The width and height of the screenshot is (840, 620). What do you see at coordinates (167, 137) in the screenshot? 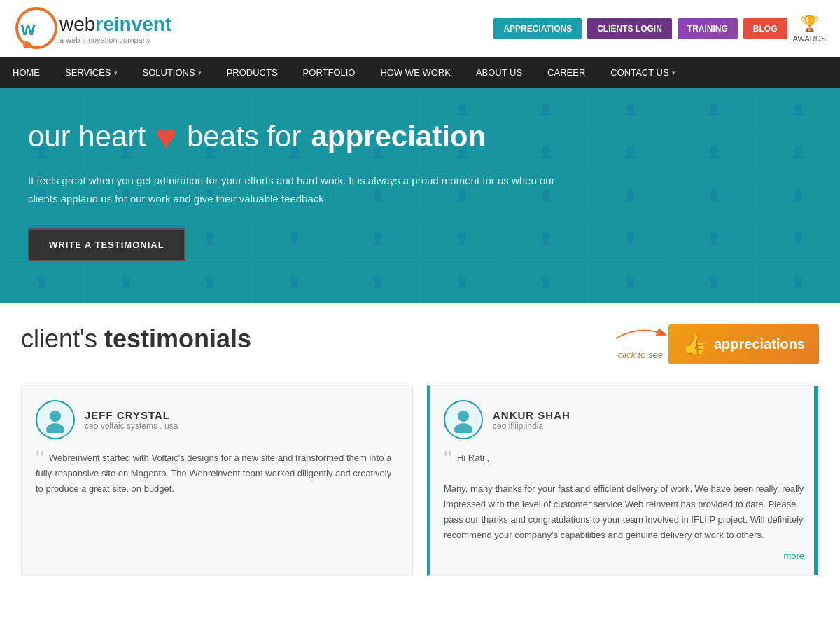
I see `heart-icon: ♥` at bounding box center [167, 137].